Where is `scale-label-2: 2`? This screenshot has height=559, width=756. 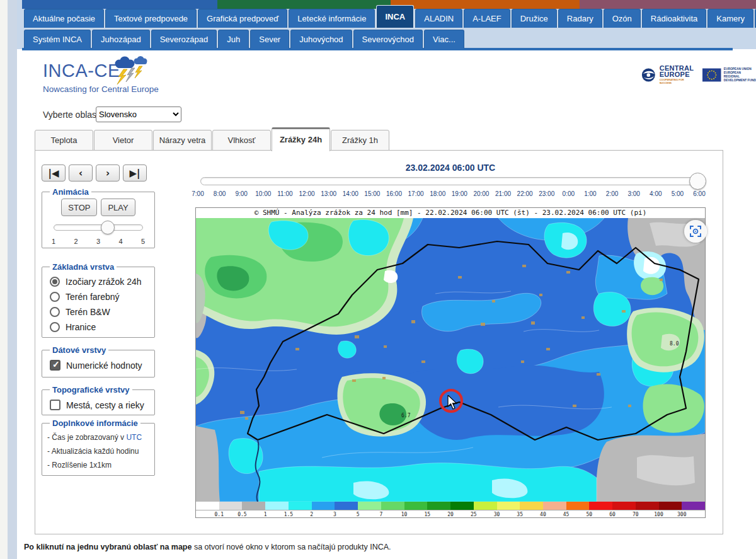
scale-label-2: 2 is located at coordinates (311, 514).